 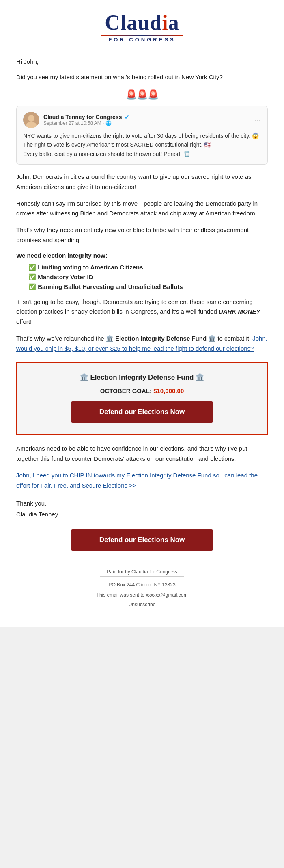 I want to click on defend-elections-button-2: Defend our Elections Now, so click(x=142, y=540).